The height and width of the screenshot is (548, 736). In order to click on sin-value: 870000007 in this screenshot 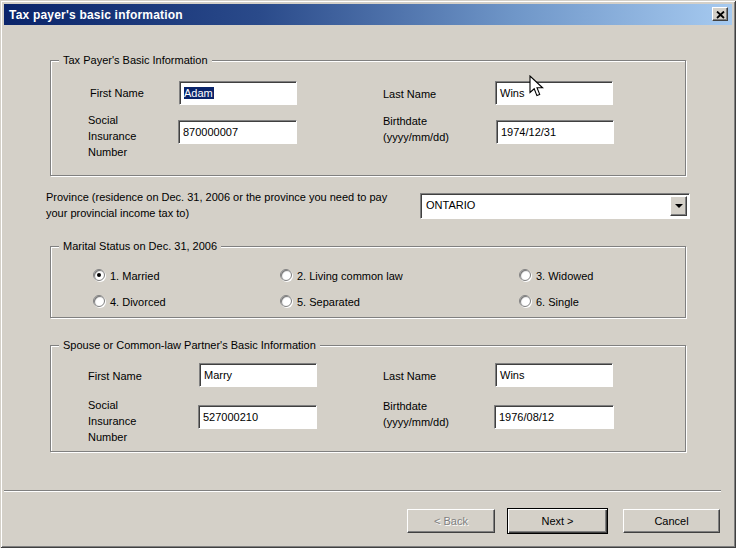, I will do `click(210, 132)`.